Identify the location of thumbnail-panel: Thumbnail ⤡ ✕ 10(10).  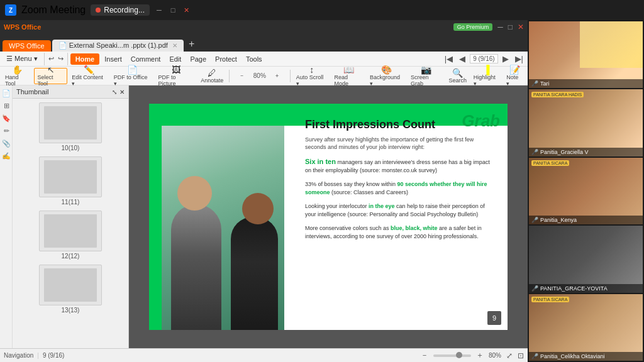
(70, 217).